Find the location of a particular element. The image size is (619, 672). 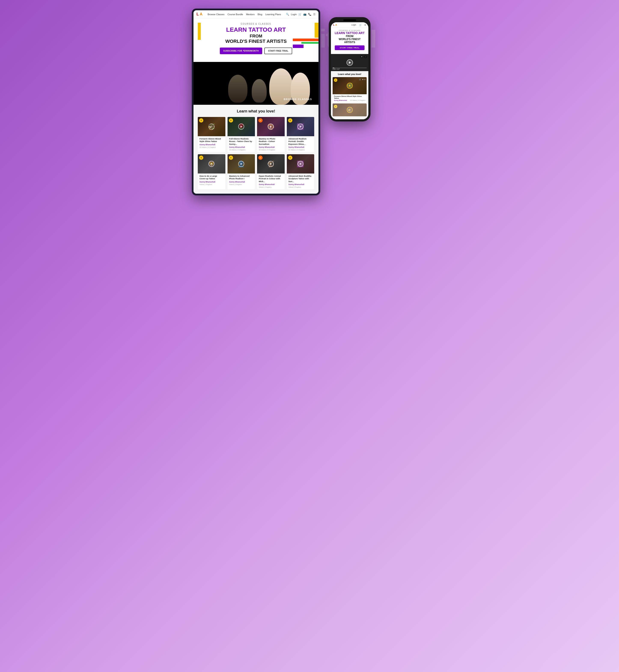

trial-button: START FREE TRIAL is located at coordinates (278, 51).